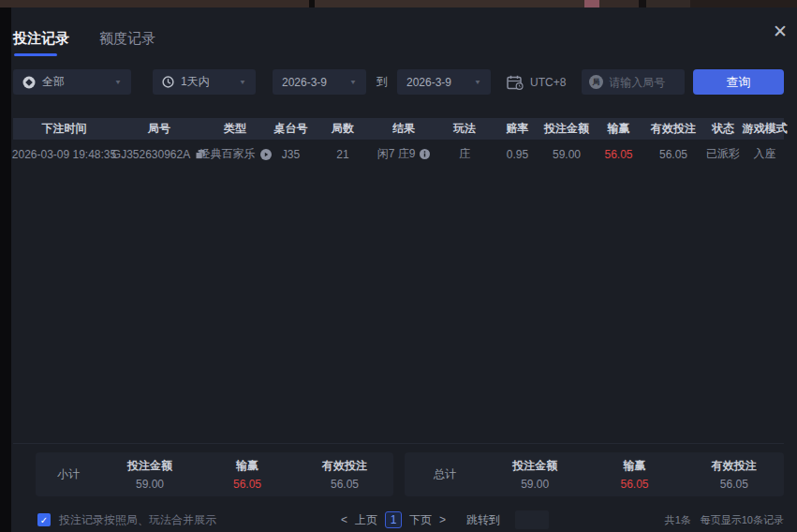  Describe the element at coordinates (642, 82) in the screenshot. I see `round-number-input` at that location.